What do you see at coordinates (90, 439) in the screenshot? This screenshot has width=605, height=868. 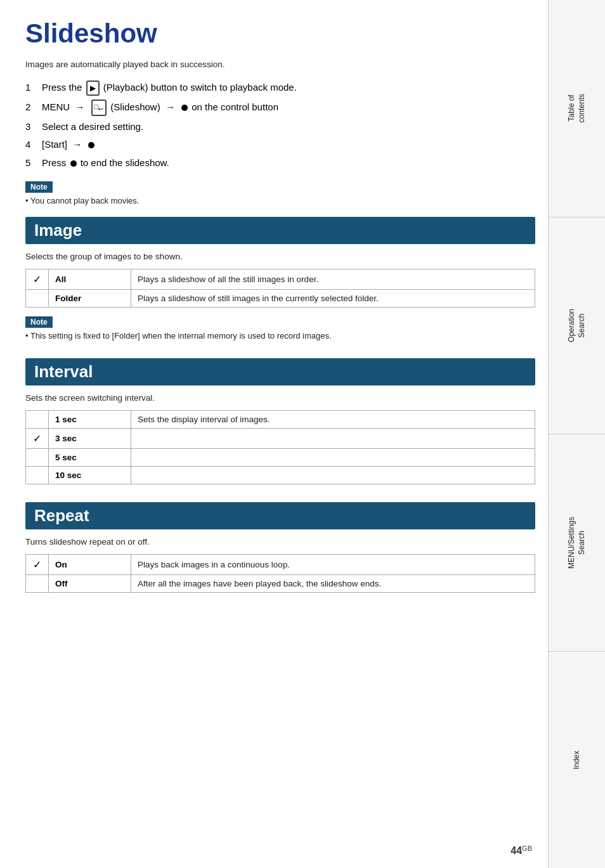 I see `option-name-3sec: 3 sec` at bounding box center [90, 439].